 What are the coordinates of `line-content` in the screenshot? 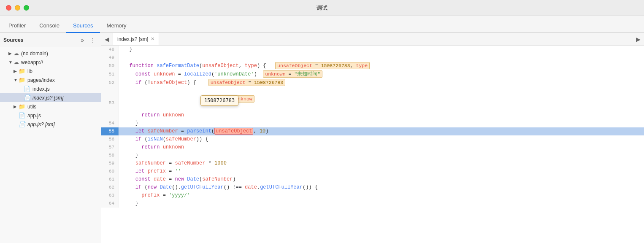 It's located at (382, 57).